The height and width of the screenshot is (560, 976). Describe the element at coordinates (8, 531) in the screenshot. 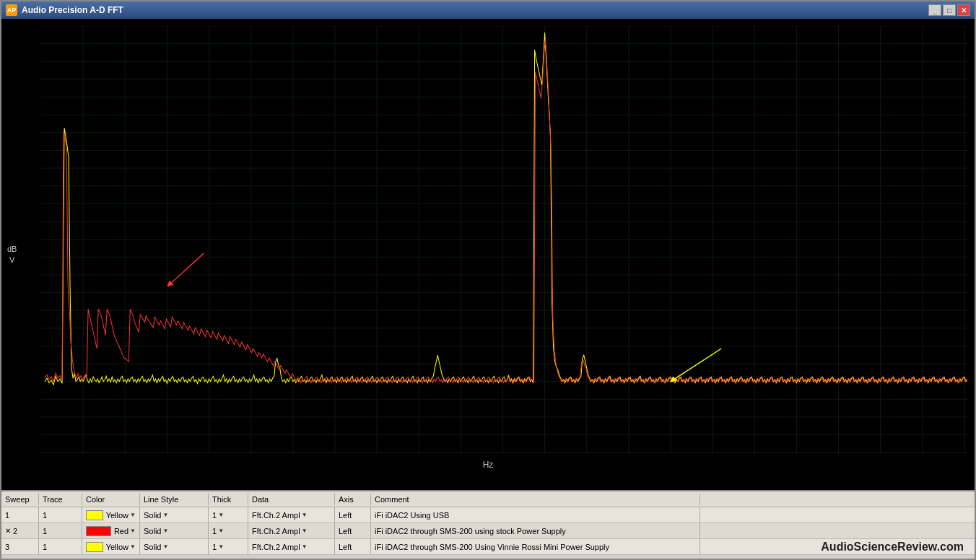

I see `row2-checkbox: ✕` at that location.